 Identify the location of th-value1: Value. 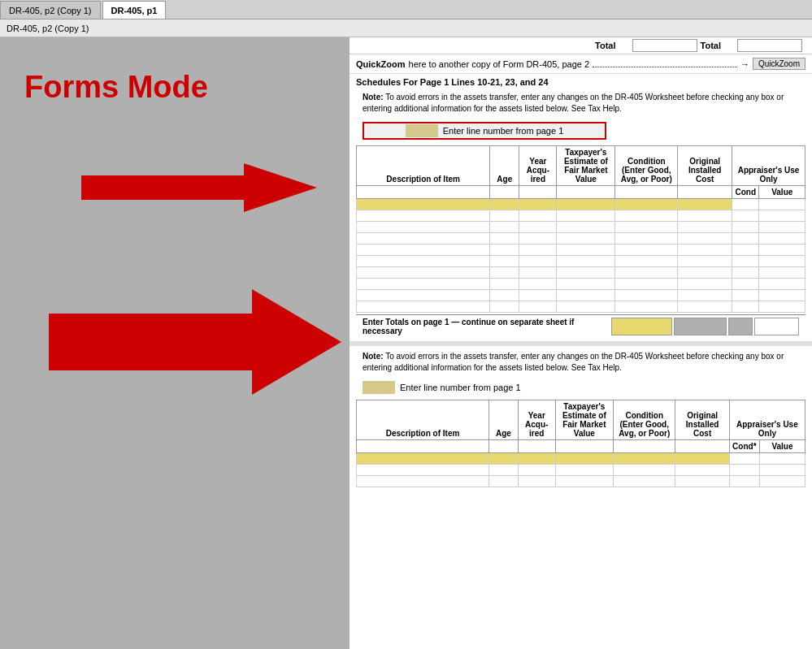
(782, 193).